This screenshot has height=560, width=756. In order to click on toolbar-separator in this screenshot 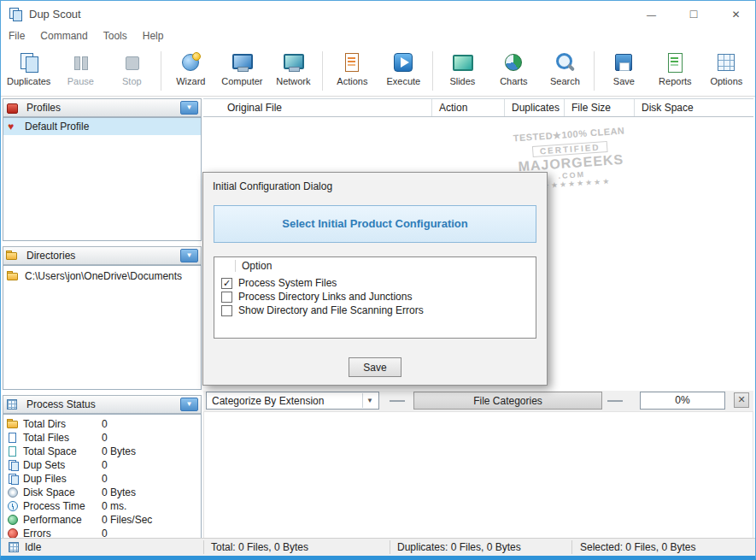, I will do `click(595, 71)`.